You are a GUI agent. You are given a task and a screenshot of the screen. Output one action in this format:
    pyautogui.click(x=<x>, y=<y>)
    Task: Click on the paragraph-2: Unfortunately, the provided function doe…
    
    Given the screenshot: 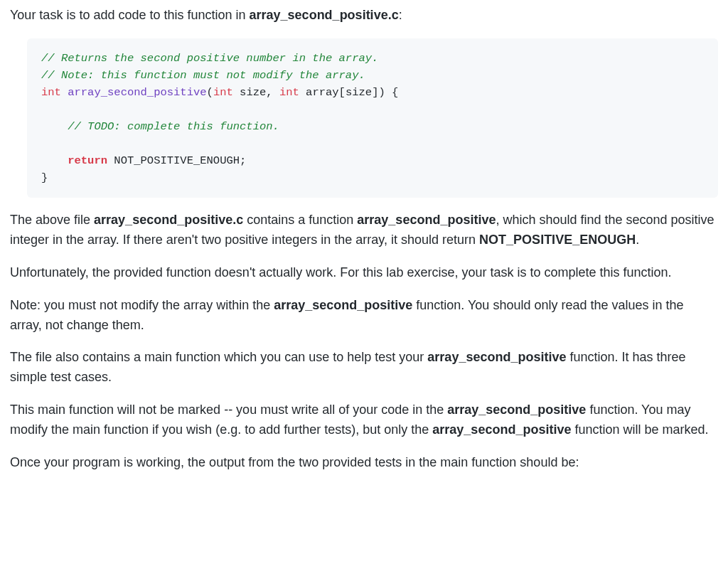 What is the action you would take?
    pyautogui.click(x=364, y=273)
    